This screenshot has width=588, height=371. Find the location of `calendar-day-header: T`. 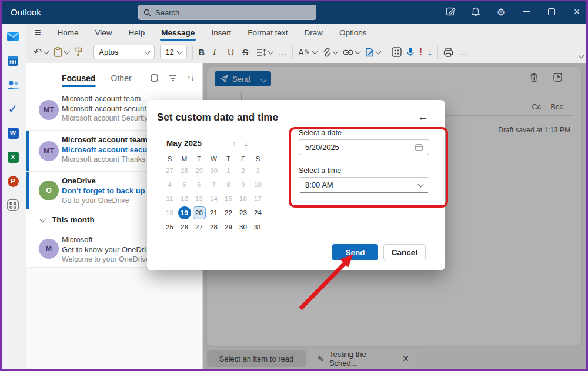

calendar-day-header: T is located at coordinates (228, 159).